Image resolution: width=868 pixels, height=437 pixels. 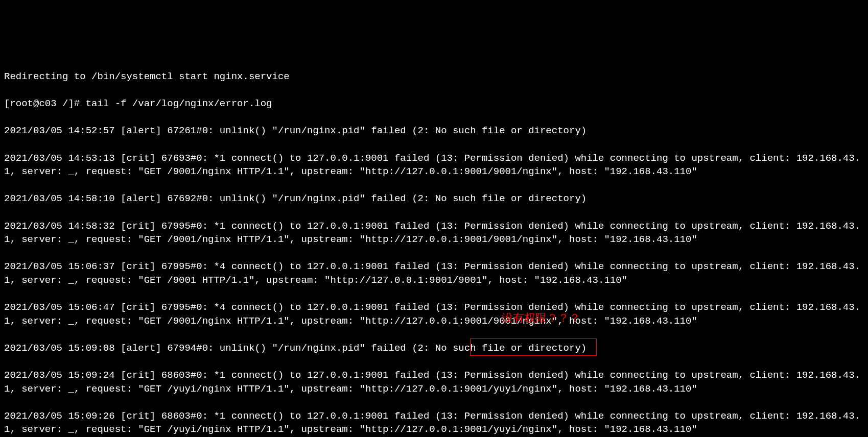 What do you see at coordinates (434, 104) in the screenshot?
I see `terminal-line: [root@c03 /]# tail -f /var/log/nginx/err…` at bounding box center [434, 104].